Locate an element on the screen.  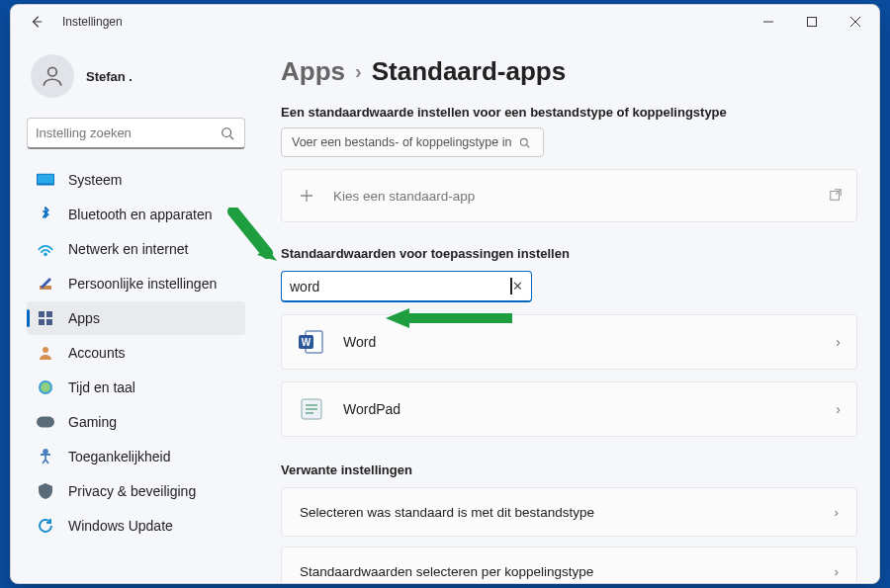
gaming-icon is located at coordinates (45, 422).